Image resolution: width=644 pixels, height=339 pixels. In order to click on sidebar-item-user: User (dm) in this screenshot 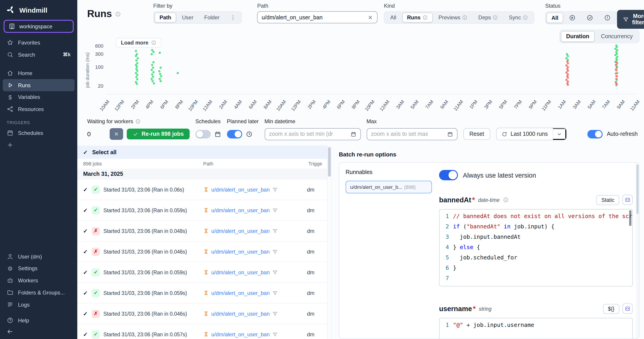, I will do `click(38, 256)`.